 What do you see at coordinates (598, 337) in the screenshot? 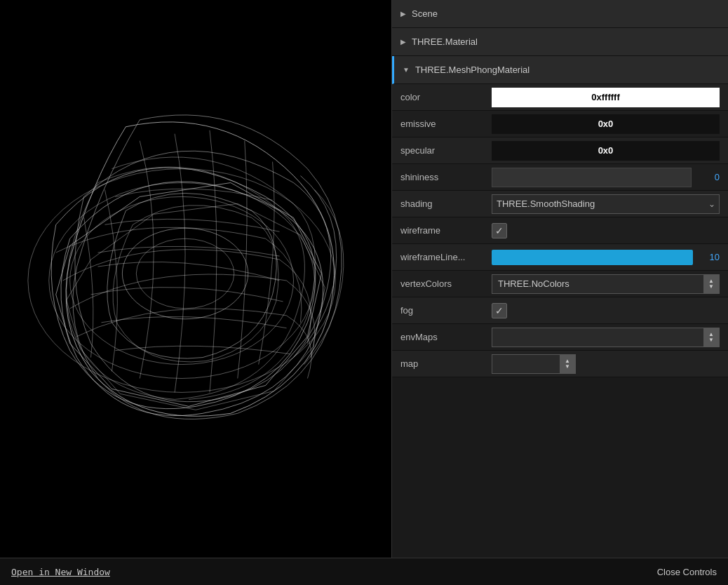
I see `envmaps-text` at bounding box center [598, 337].